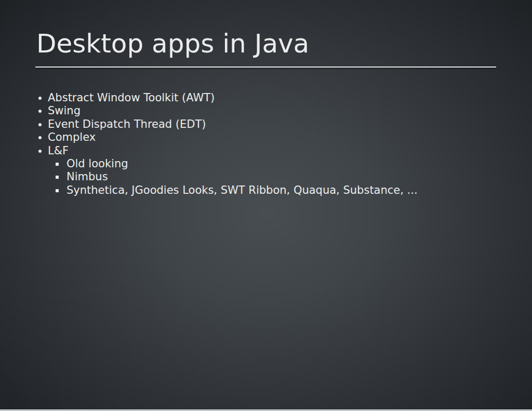 The width and height of the screenshot is (532, 411). What do you see at coordinates (98, 164) in the screenshot?
I see `sub-list-item-label: Old looking` at bounding box center [98, 164].